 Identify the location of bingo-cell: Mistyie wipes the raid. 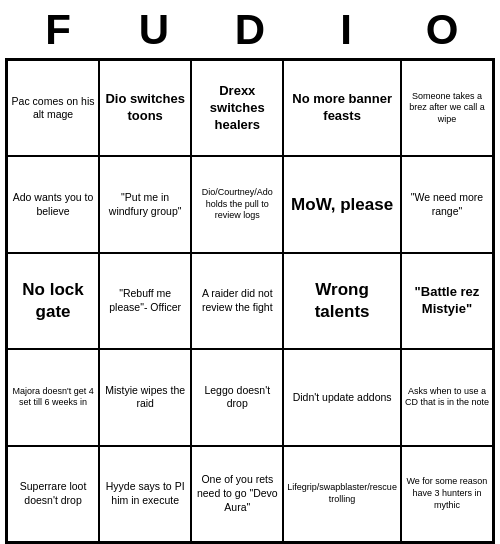
(145, 397).